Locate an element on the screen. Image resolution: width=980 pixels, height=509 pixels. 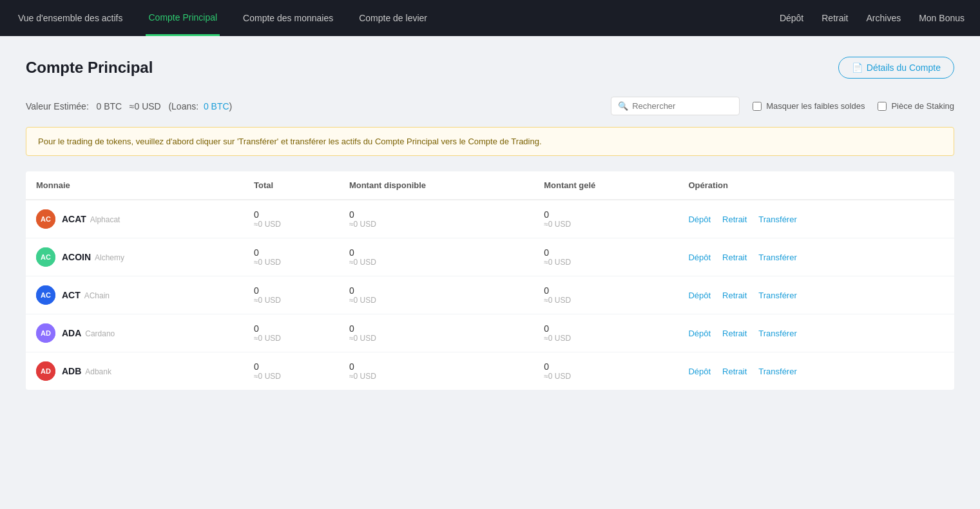
available-main-3: 0 is located at coordinates (436, 329).